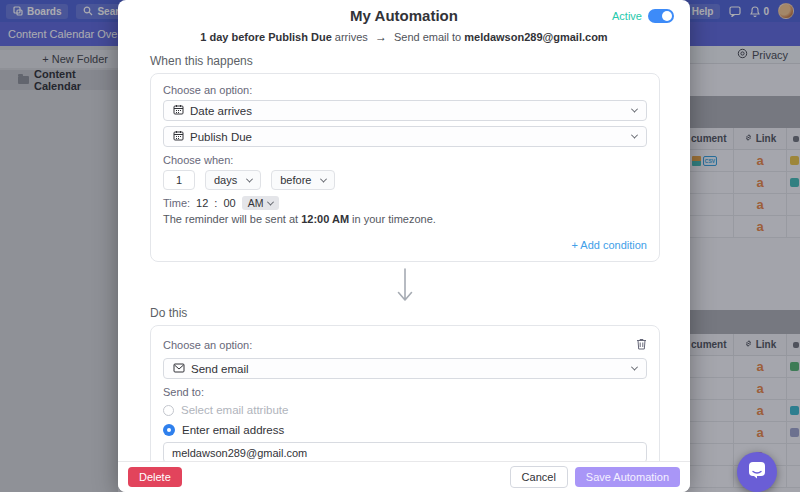 The image size is (800, 492). What do you see at coordinates (216, 203) in the screenshot?
I see `time-colon: :` at bounding box center [216, 203].